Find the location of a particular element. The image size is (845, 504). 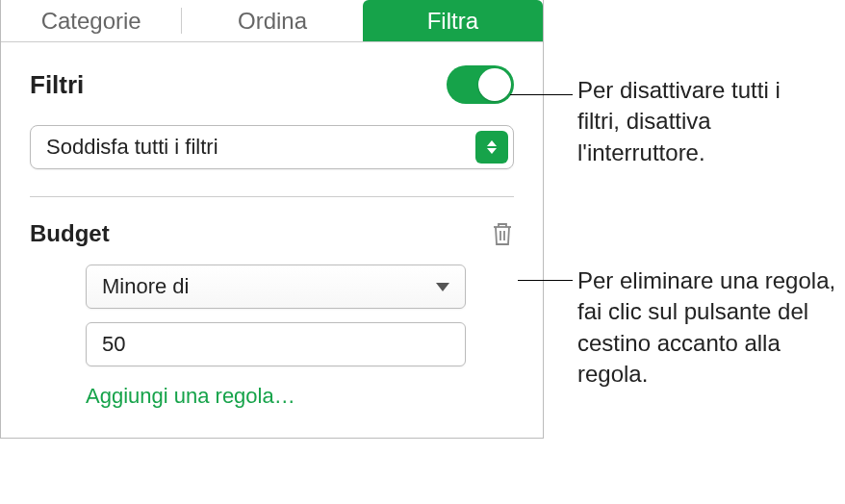

operator-select: Minore di is located at coordinates (275, 287).